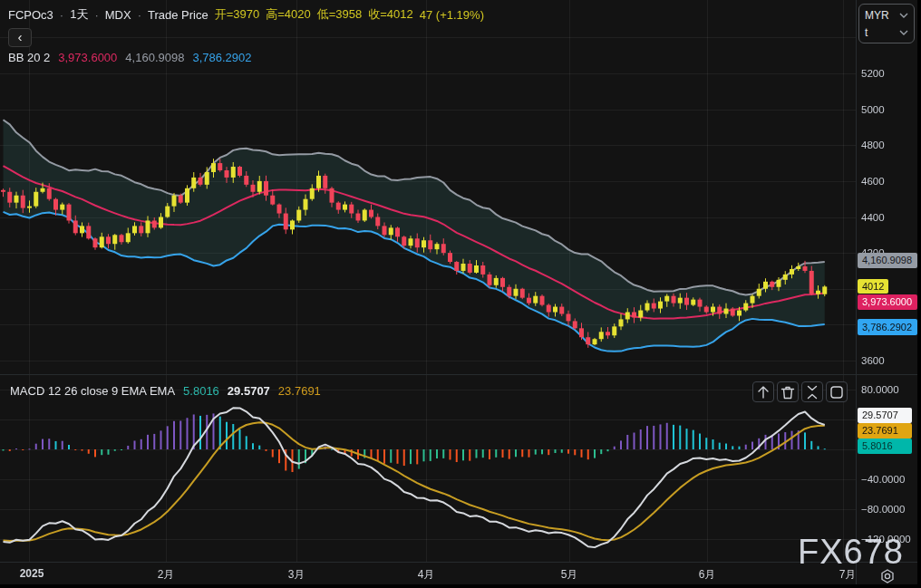  I want to click on maximize-icon, so click(837, 392).